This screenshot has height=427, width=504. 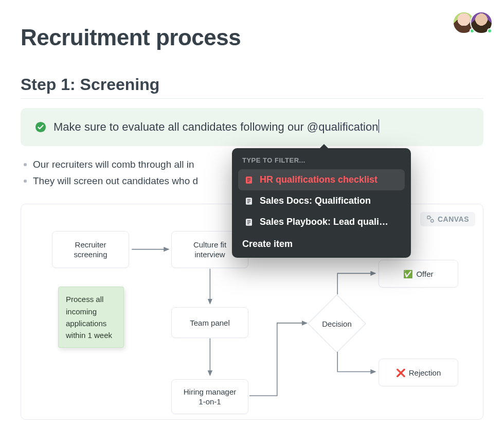 What do you see at coordinates (210, 323) in the screenshot?
I see `flow-node-team-panel: Team panel` at bounding box center [210, 323].